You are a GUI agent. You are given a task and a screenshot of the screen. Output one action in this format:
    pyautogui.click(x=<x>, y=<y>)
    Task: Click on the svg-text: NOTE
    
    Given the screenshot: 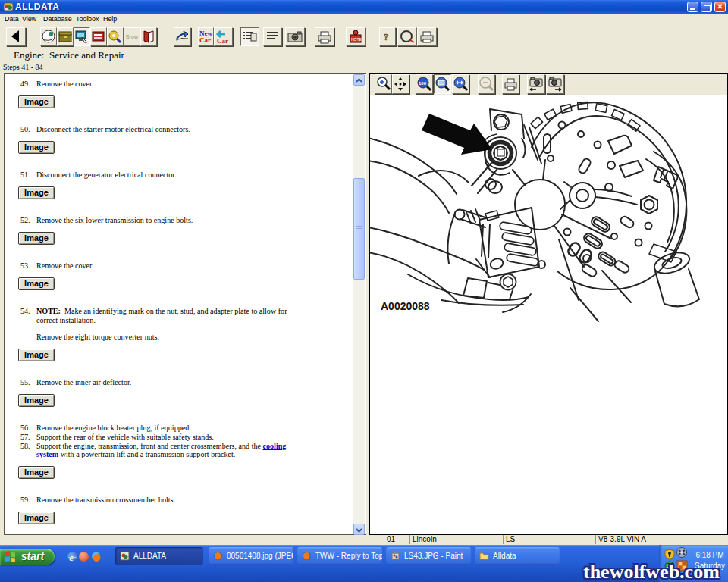 What is the action you would take?
    pyautogui.click(x=356, y=39)
    